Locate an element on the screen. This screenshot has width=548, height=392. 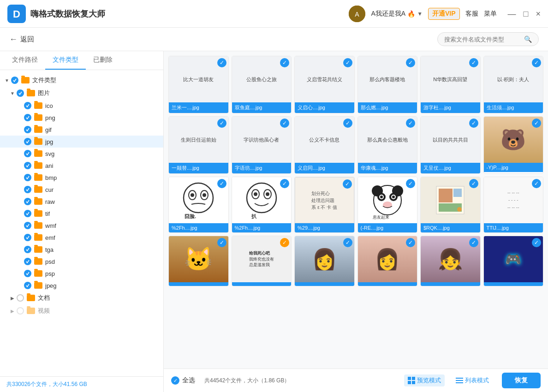
file-check-4: ✓ is located at coordinates (411, 63).